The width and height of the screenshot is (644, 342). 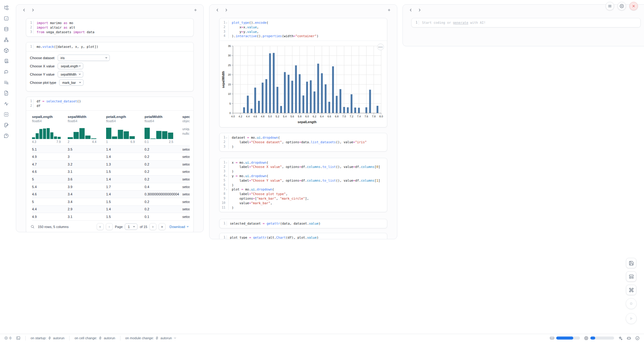 What do you see at coordinates (303, 185) in the screenshot?
I see `xy-plot-dropdown-cell: 1⌄234⌄567⌄891011x = mo.ui.dropdown( labe…` at bounding box center [303, 185].